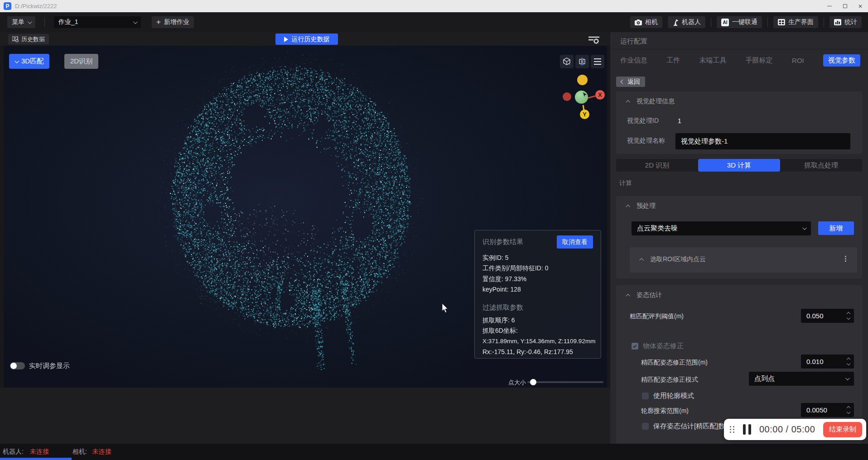 This screenshot has width=868, height=460. What do you see at coordinates (845, 6) in the screenshot?
I see `maximize-button` at bounding box center [845, 6].